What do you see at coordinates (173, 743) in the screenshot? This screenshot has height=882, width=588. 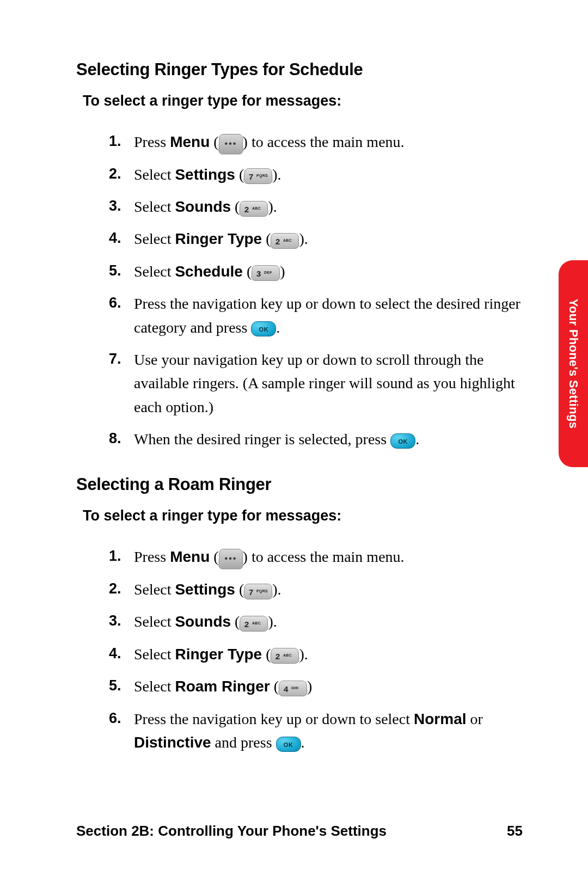 I see `label-distinctive: Distinctive` at bounding box center [173, 743].